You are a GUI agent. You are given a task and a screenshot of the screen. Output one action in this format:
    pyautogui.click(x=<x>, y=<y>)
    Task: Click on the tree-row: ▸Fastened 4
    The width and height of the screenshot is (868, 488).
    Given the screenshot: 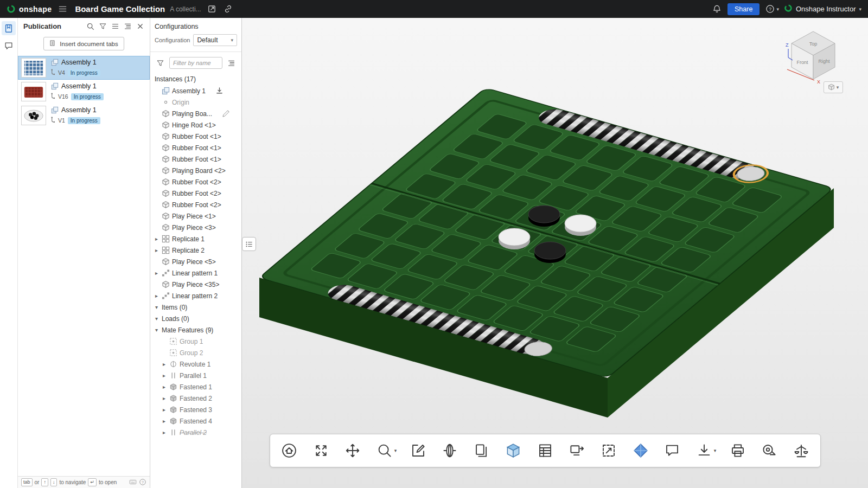 What is the action you would take?
    pyautogui.click(x=196, y=421)
    